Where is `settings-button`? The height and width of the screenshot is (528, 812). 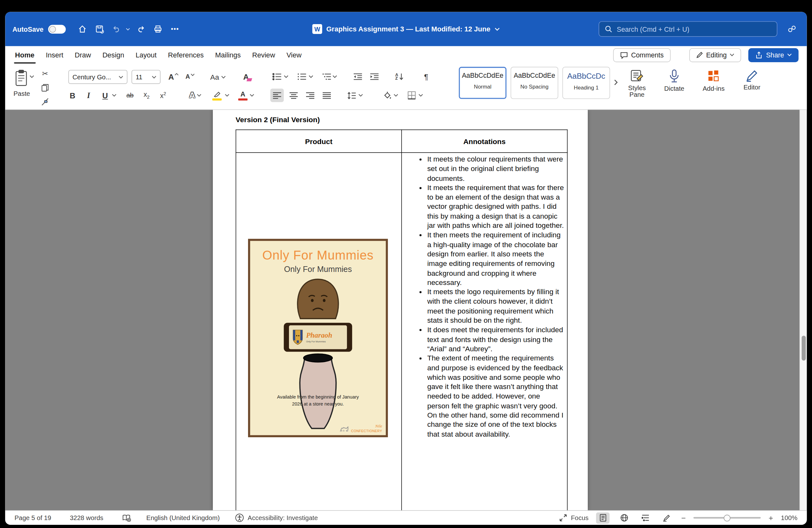
settings-button is located at coordinates (792, 29).